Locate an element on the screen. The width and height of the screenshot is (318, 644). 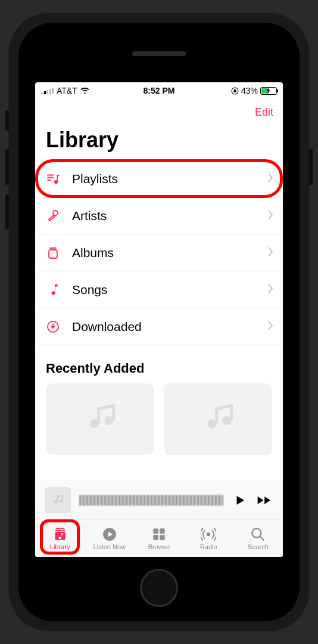
now-playing-title-redacted is located at coordinates (151, 500).